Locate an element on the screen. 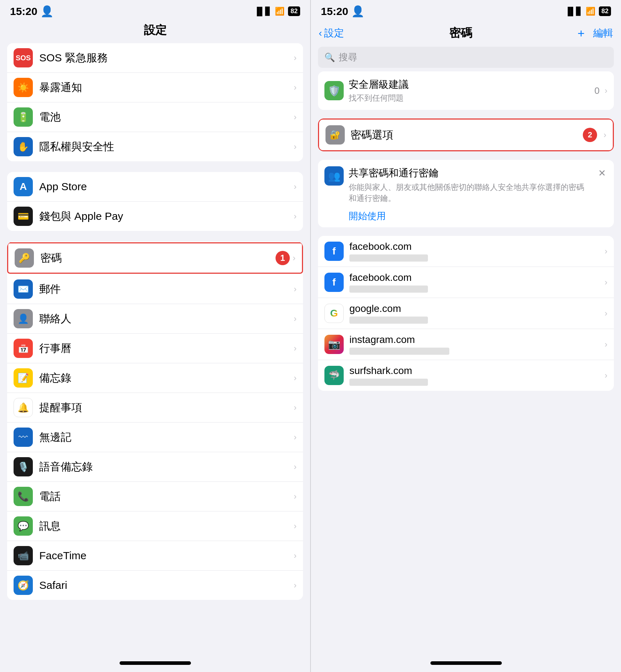 This screenshot has height=672, width=621. sidebar-item-passwords: 🔑 密碼 1 › is located at coordinates (155, 258).